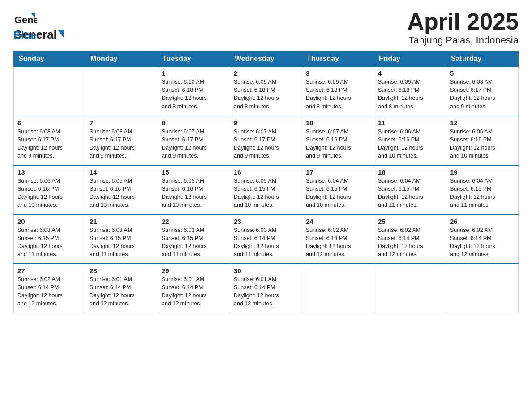 The height and width of the screenshot is (411, 532). Describe the element at coordinates (39, 25) in the screenshot. I see `logo: General General Blue` at that location.